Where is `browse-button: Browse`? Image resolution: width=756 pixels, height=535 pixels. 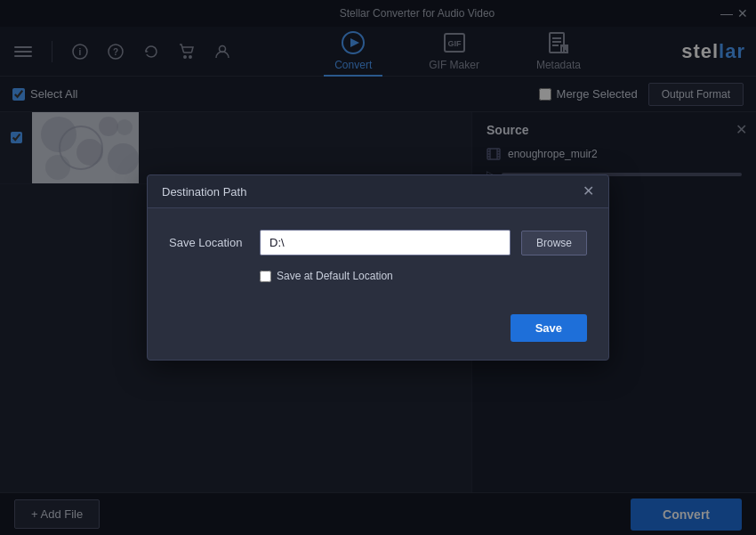
browse-button: Browse is located at coordinates (554, 243).